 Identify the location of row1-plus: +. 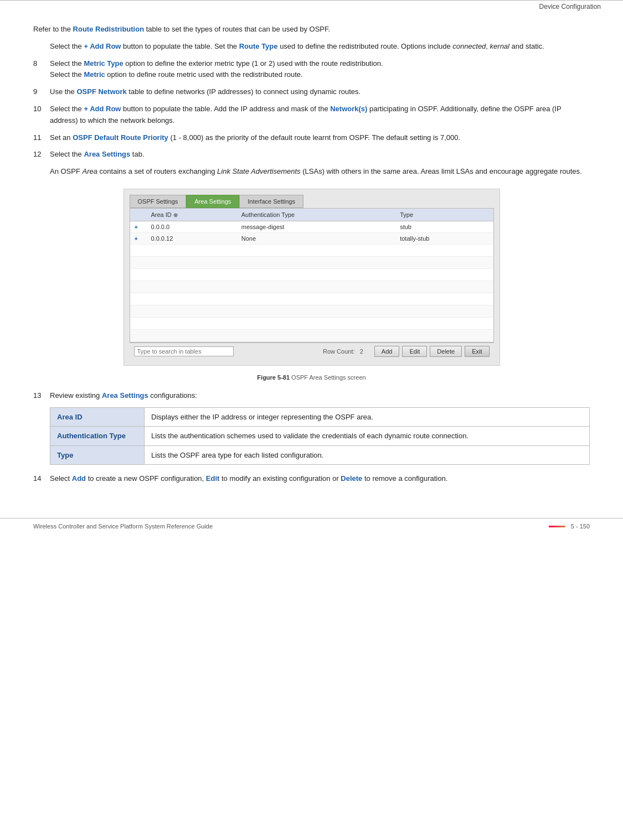
(138, 227).